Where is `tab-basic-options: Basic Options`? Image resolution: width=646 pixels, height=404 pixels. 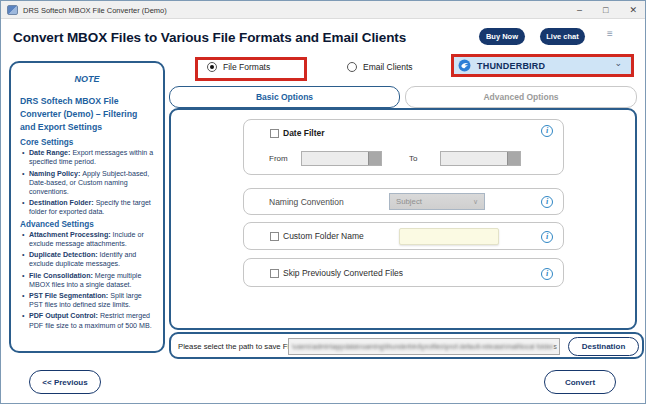 tab-basic-options: Basic Options is located at coordinates (284, 97).